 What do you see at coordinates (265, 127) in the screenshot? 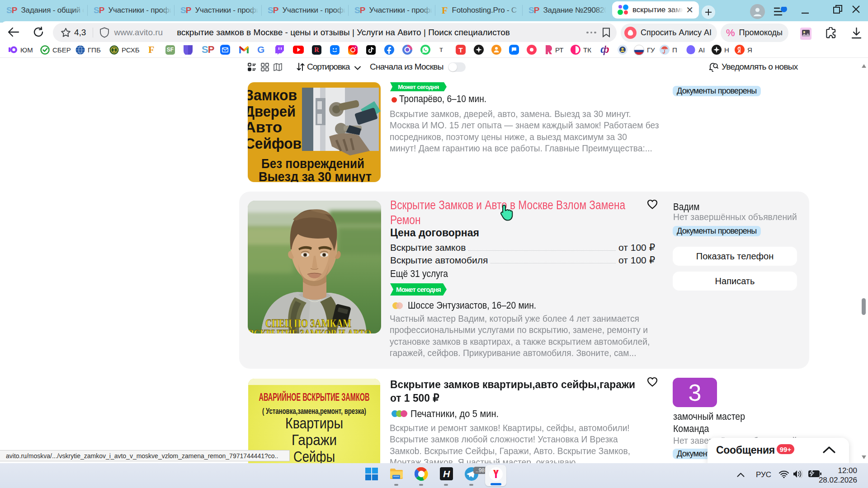
I see `svg-text: Авто` at bounding box center [265, 127].